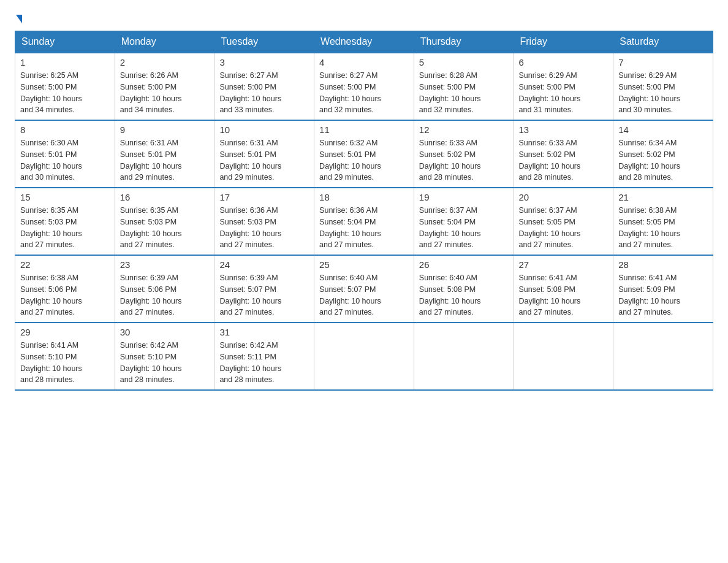 This screenshot has height=563, width=728. I want to click on day-number: 8, so click(65, 130).